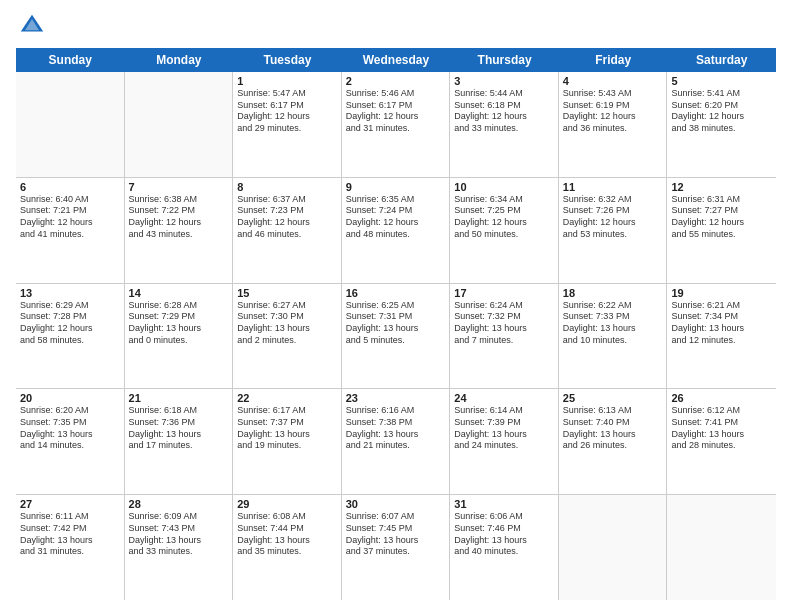 This screenshot has height=612, width=792. Describe the element at coordinates (396, 26) in the screenshot. I see `header` at that location.